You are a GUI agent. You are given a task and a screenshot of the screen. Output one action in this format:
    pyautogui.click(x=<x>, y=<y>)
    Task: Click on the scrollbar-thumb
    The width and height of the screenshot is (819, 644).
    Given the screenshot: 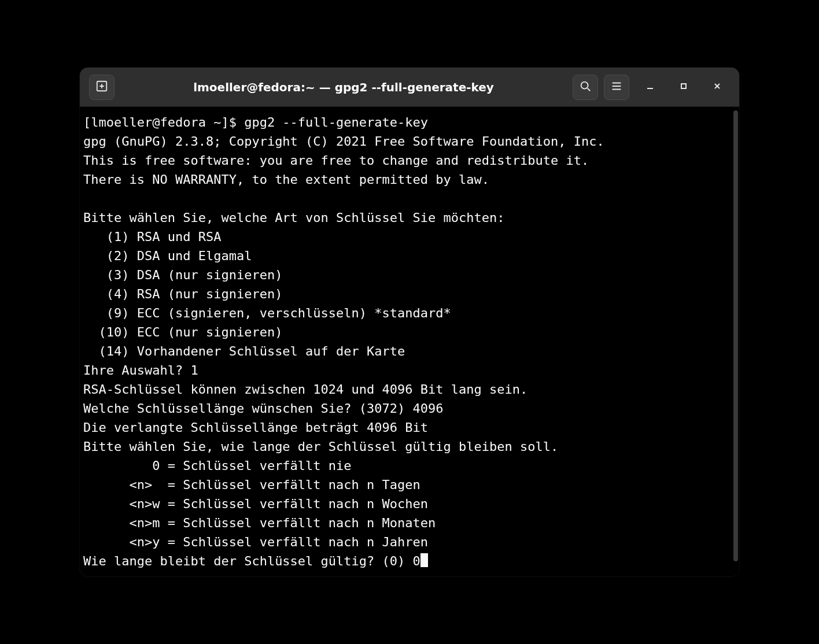 What is the action you would take?
    pyautogui.click(x=736, y=336)
    